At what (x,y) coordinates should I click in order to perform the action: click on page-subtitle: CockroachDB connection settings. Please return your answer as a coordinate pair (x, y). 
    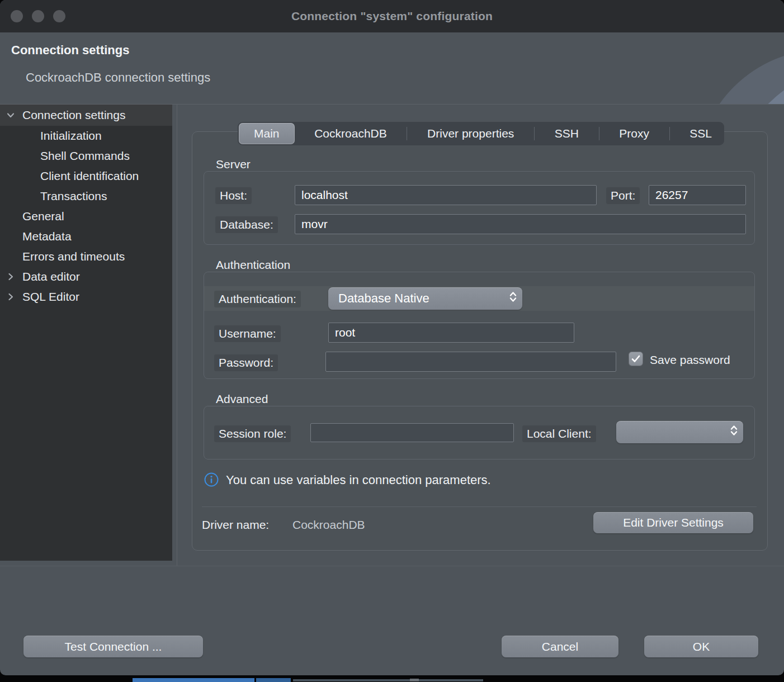
    Looking at the image, I should click on (118, 78).